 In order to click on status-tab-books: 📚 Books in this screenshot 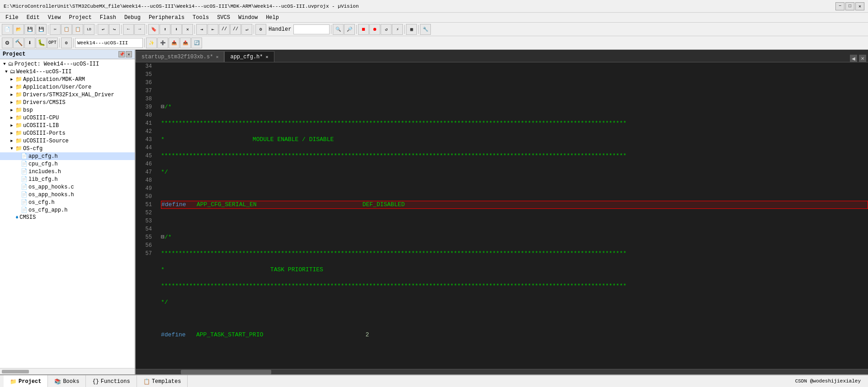, I will do `click(67, 381)`.